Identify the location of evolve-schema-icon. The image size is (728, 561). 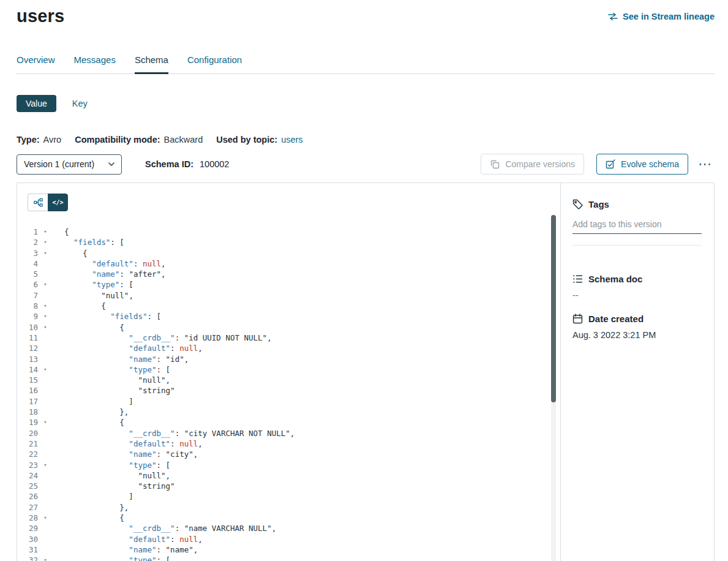
(610, 164).